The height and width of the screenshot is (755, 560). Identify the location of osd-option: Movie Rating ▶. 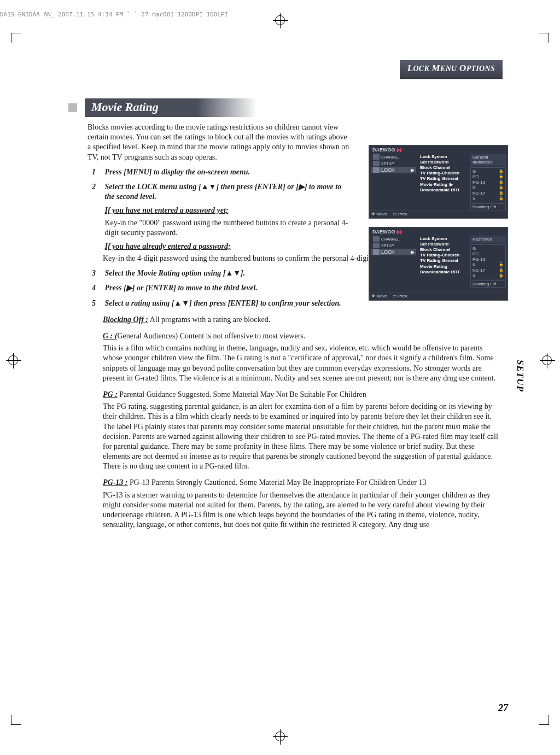
(444, 184).